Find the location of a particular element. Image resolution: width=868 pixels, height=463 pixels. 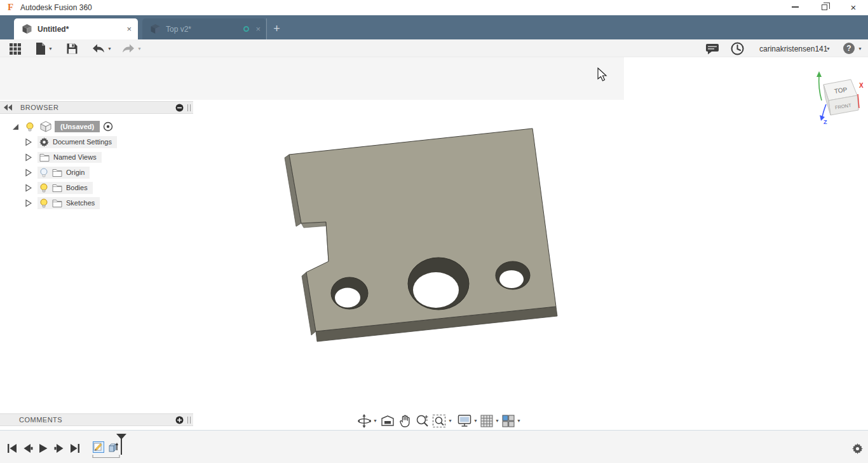

browser-panel-header: BROWSER is located at coordinates (97, 107).